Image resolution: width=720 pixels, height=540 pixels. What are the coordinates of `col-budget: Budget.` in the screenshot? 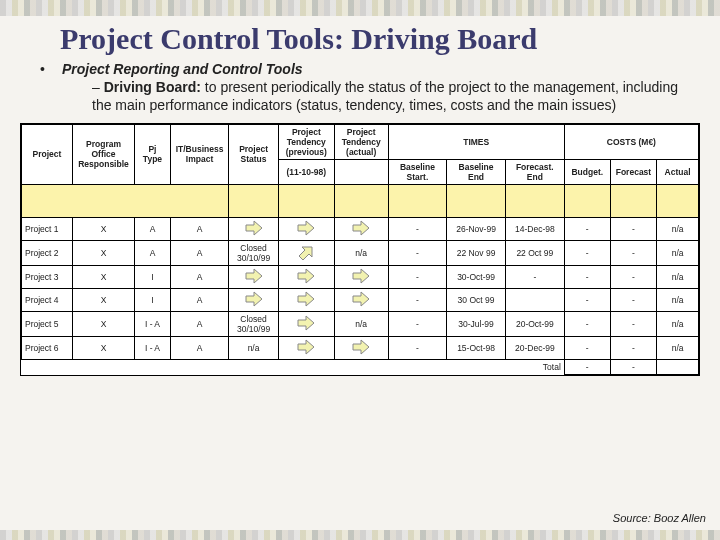 It's located at (587, 172).